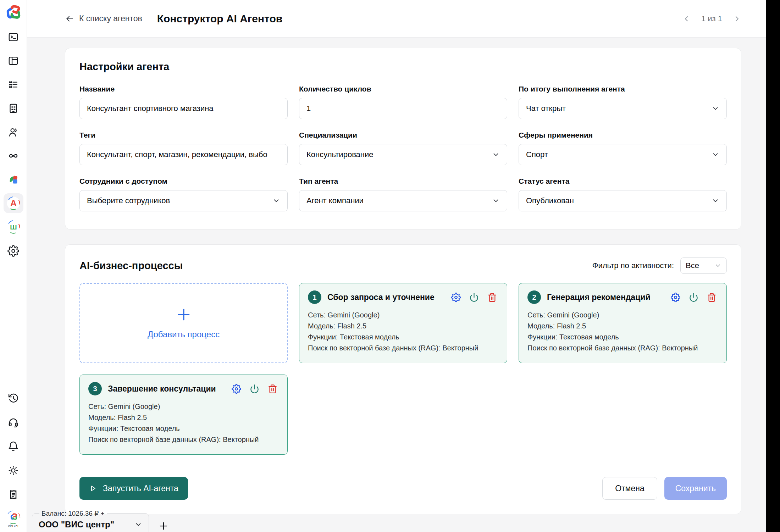 Image resolution: width=780 pixels, height=532 pixels. Describe the element at coordinates (550, 201) in the screenshot. I see `status-select-value: Опубликован` at that location.